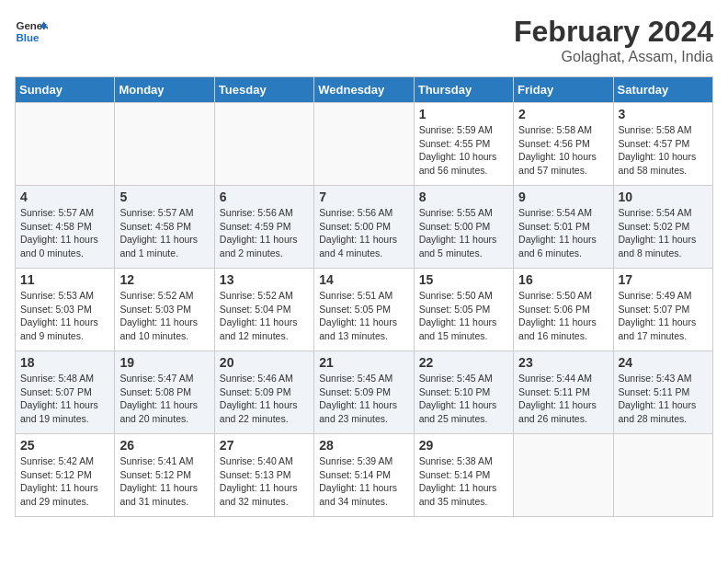 This screenshot has width=728, height=563. I want to click on day-cell: 27Sunrise: 5:40 AMSunset: 5:13 PMDayligh…, so click(264, 476).